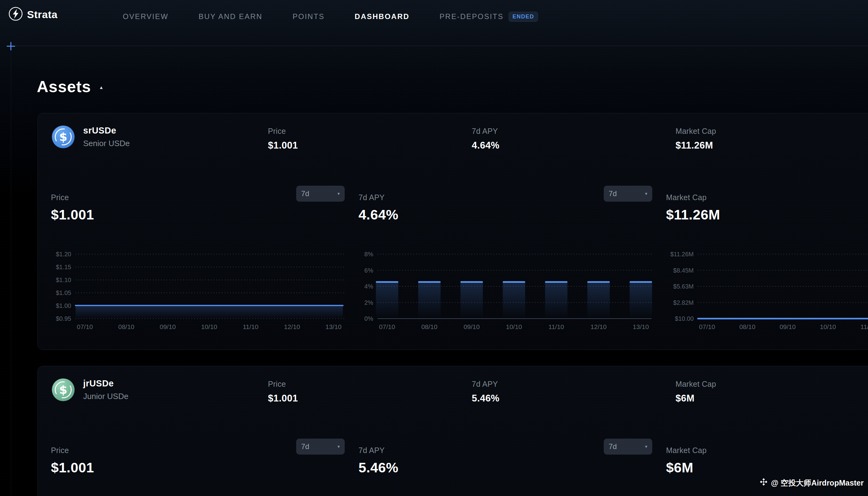 This screenshot has width=868, height=496. What do you see at coordinates (486, 139) in the screenshot?
I see `summary-apy: 7d APY 4.64%` at bounding box center [486, 139].